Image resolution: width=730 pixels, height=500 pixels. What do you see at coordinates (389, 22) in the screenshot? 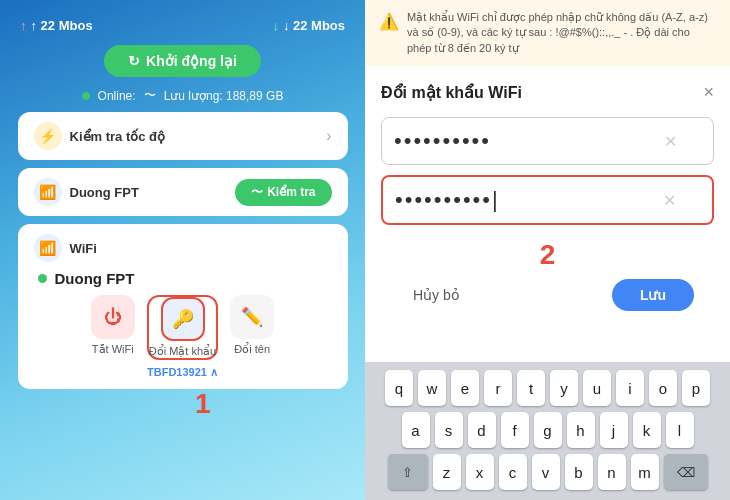
I see `warning-icon: ⚠️` at bounding box center [389, 22].